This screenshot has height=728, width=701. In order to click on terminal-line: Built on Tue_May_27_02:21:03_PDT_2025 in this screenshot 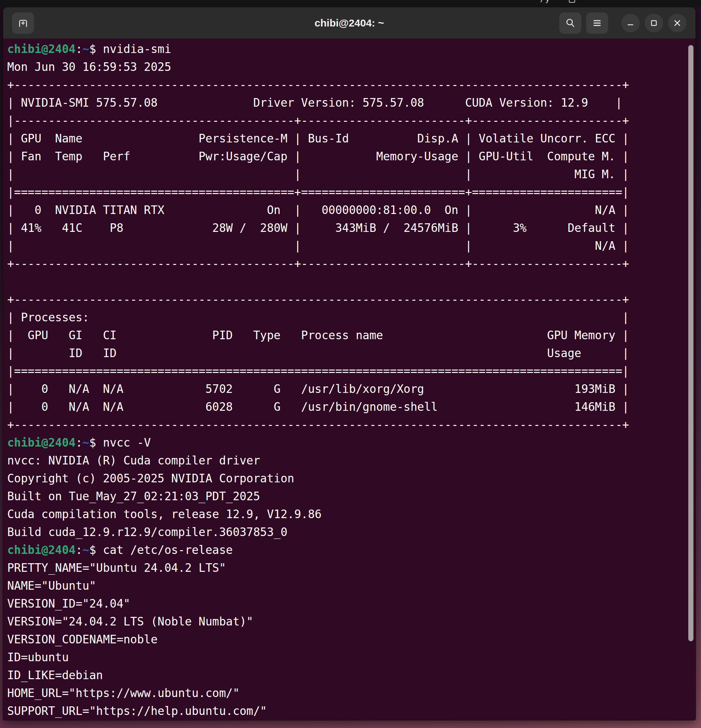, I will do `click(351, 497)`.